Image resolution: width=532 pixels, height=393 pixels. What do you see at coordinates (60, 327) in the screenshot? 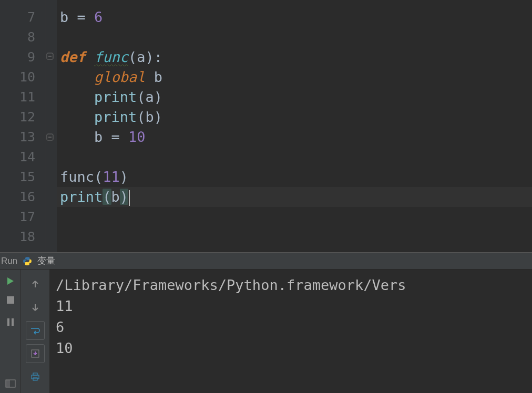
I see `console-line: 6` at bounding box center [60, 327].